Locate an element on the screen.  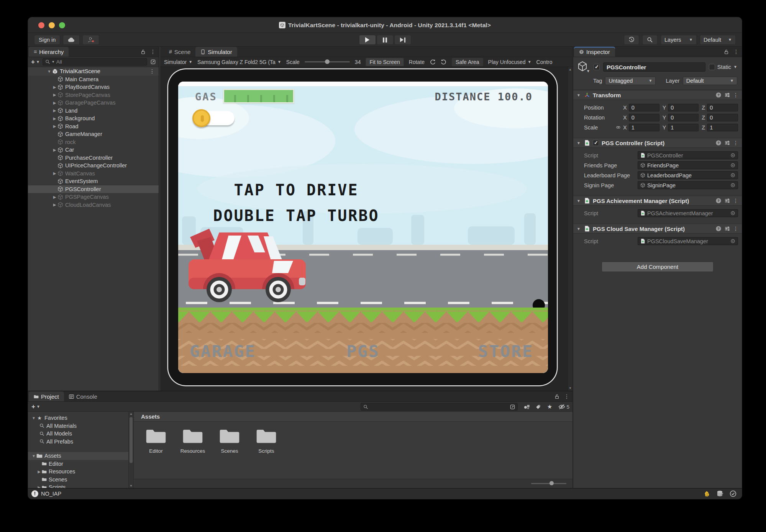
rotation-y-field: 0 is located at coordinates (683, 118).